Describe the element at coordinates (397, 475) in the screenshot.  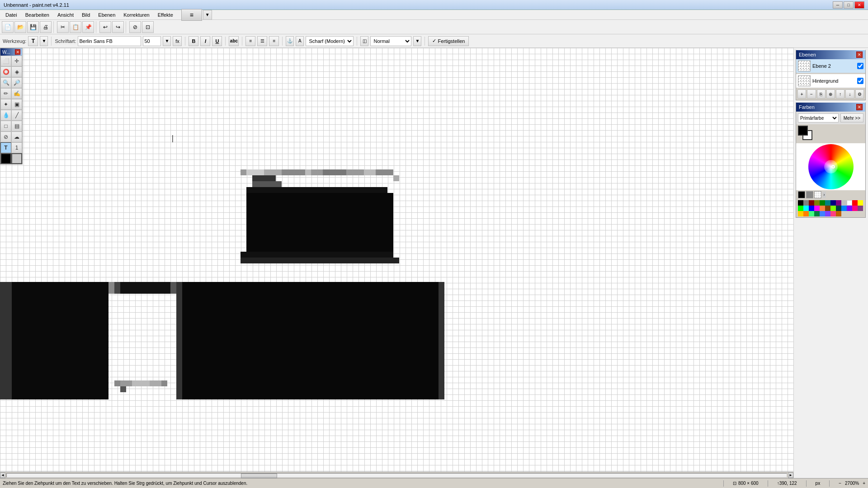
I see `horizontal-scrollbar: ◄ ►` at that location.